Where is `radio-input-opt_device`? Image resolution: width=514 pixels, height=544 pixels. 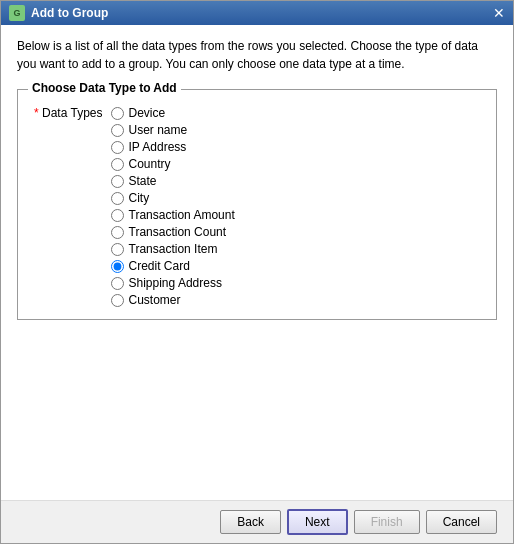 radio-input-opt_device is located at coordinates (118, 114).